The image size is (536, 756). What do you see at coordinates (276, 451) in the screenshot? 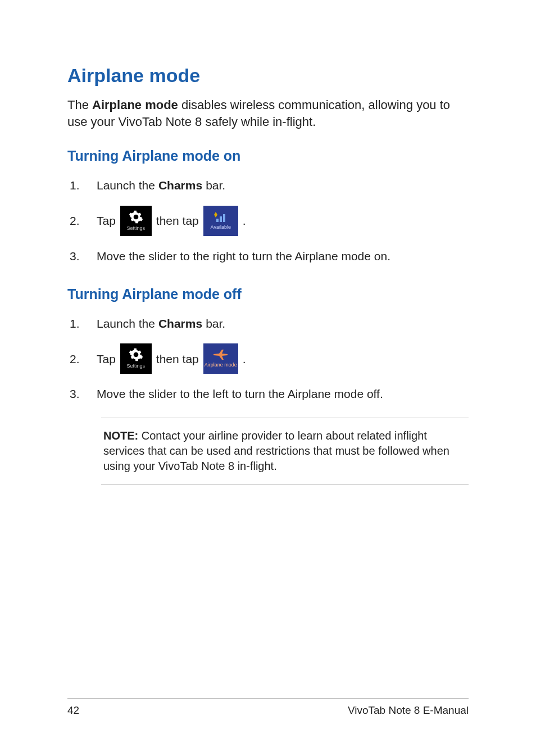
I see `note-text: Contact your airline provider to learn a…` at bounding box center [276, 451].